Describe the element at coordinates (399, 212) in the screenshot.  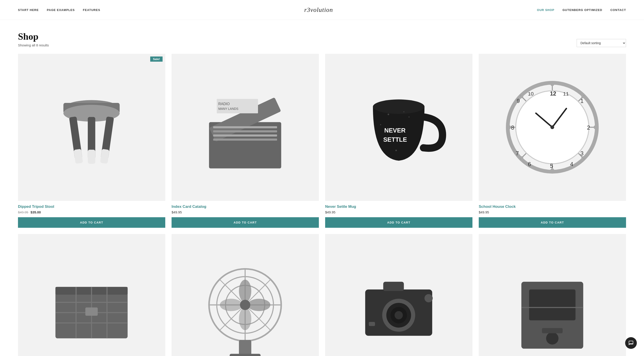
I see `product-price-p3: $49.95` at that location.